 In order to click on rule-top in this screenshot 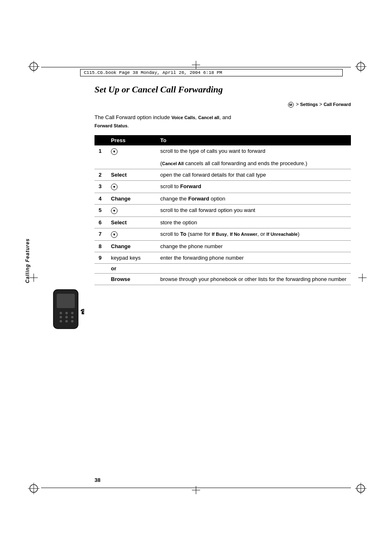, I will do `click(196, 67)`.